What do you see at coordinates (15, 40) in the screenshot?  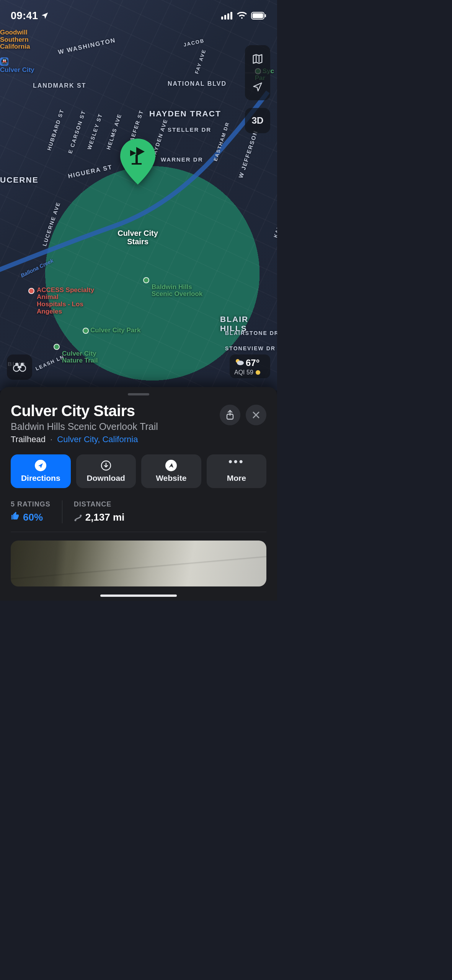 I see `poi-goodwill: Goodwill Southern California` at bounding box center [15, 40].